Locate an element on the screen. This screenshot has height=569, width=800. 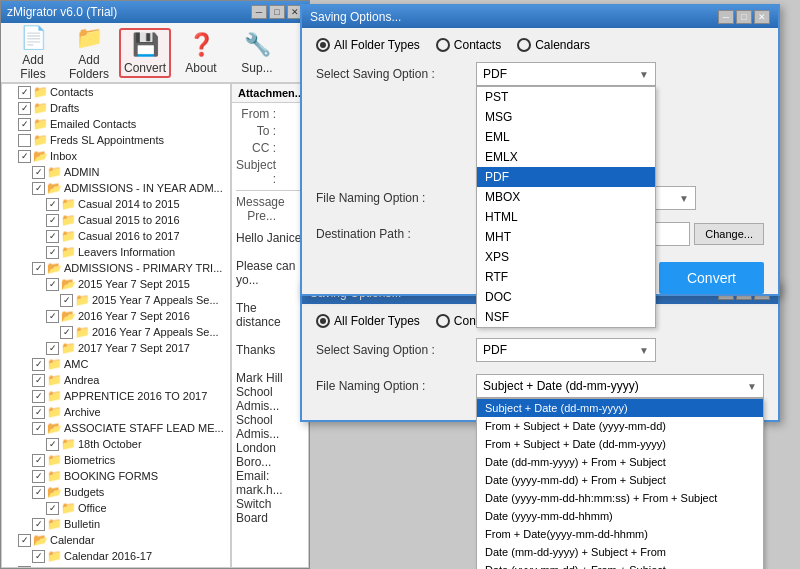
format-doc: DOC is located at coordinates (566, 297).